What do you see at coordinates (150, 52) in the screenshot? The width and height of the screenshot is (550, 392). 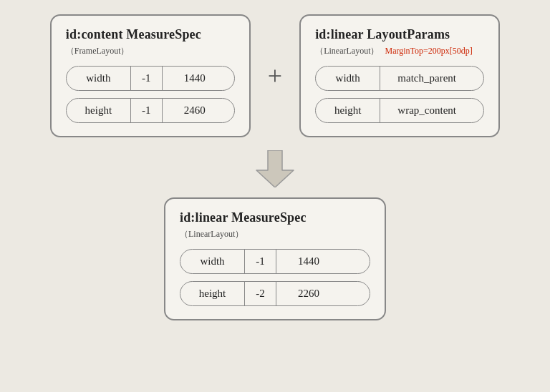 I see `top-left-subtitle: （FrameLayout）` at bounding box center [150, 52].